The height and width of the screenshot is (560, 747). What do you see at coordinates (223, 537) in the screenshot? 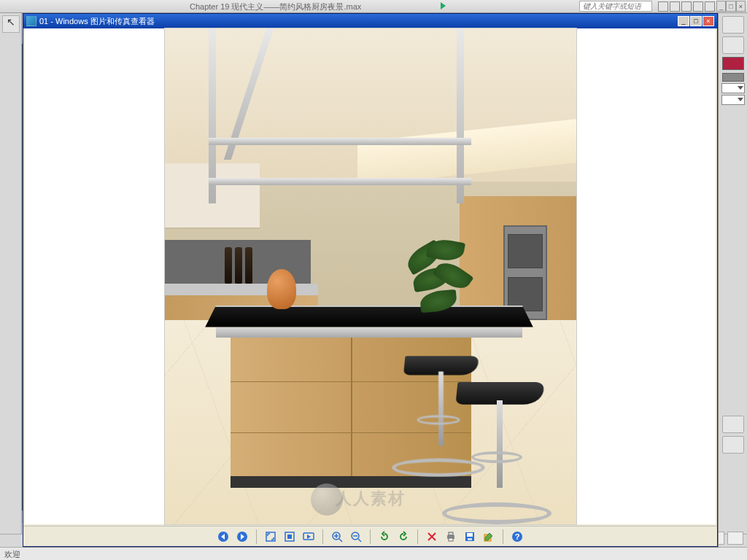
I see `prev-image-button` at bounding box center [223, 537].